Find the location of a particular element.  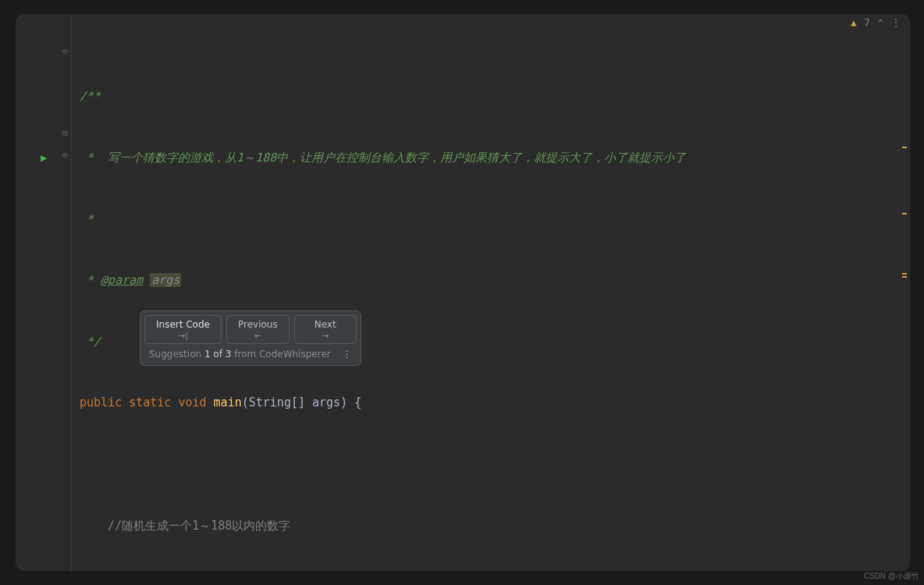

warning-count: 7 is located at coordinates (868, 23).